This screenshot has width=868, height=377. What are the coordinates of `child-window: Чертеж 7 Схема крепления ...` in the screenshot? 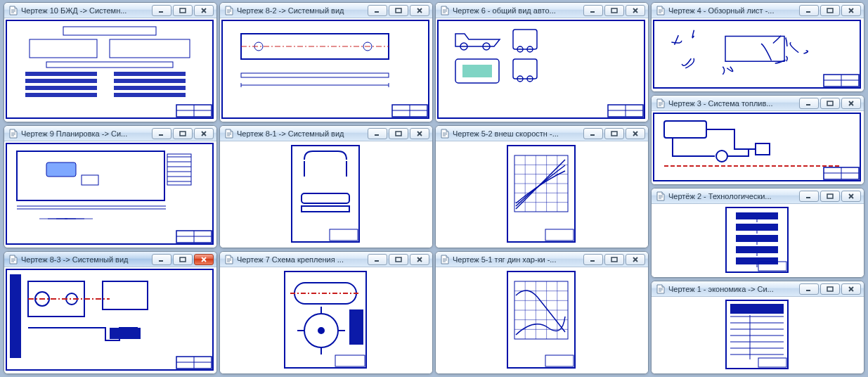 It's located at (326, 312).